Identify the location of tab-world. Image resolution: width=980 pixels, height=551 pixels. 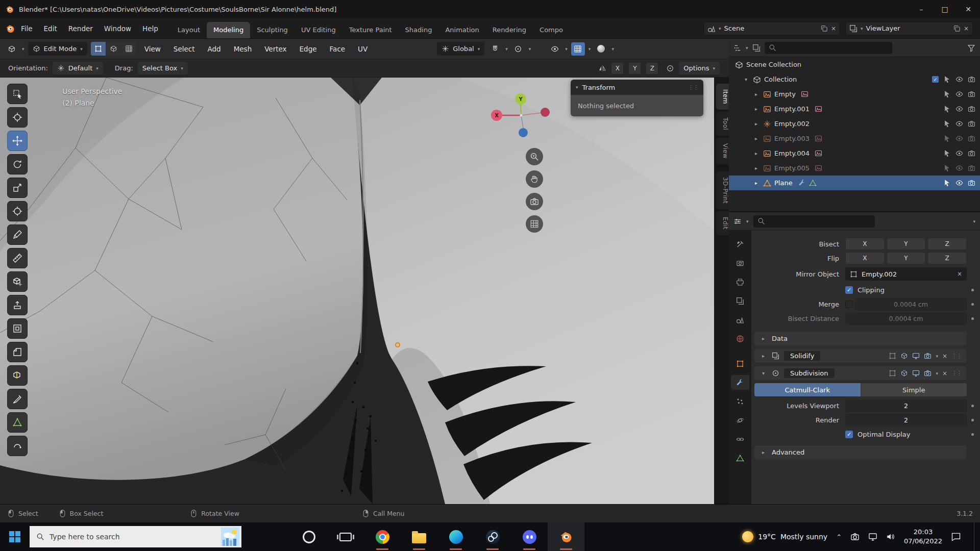
(740, 339).